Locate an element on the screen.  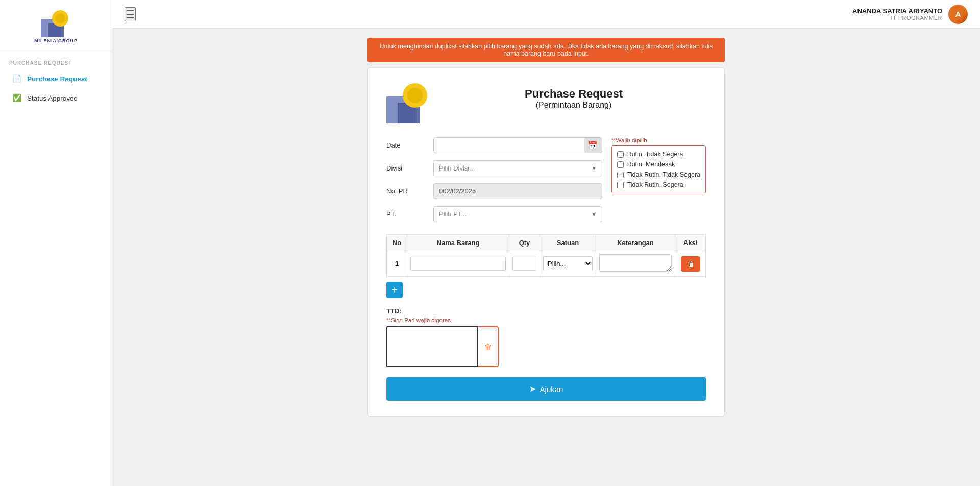
check-circle-icon: ✅ is located at coordinates (17, 98).